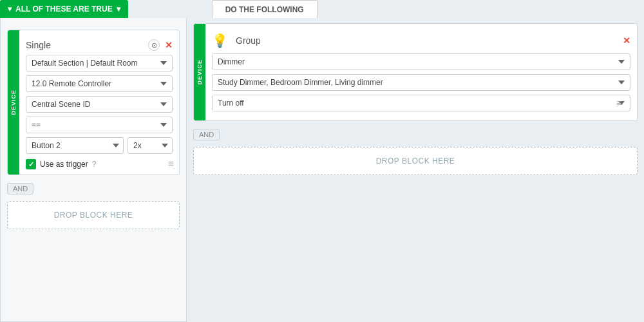 The image size is (644, 322). I want to click on room-select: Default Section | Default Room, so click(99, 63).